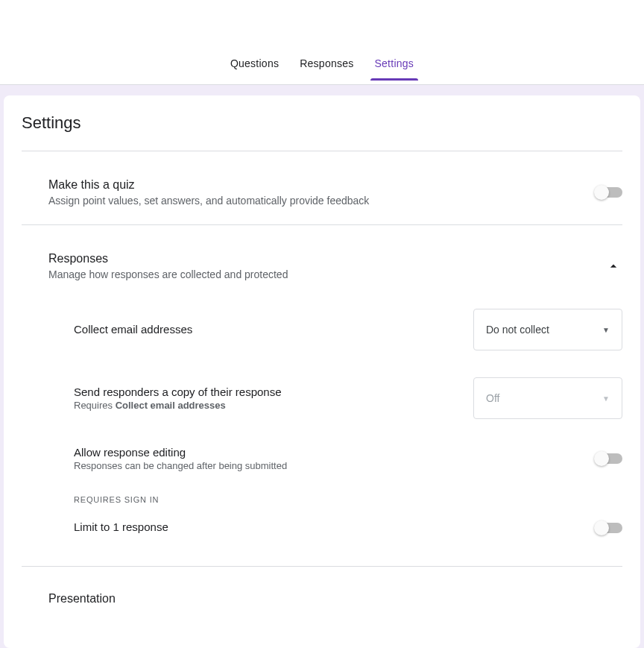 The width and height of the screenshot is (644, 648). What do you see at coordinates (395, 69) in the screenshot?
I see `tab-settings: Settings` at bounding box center [395, 69].